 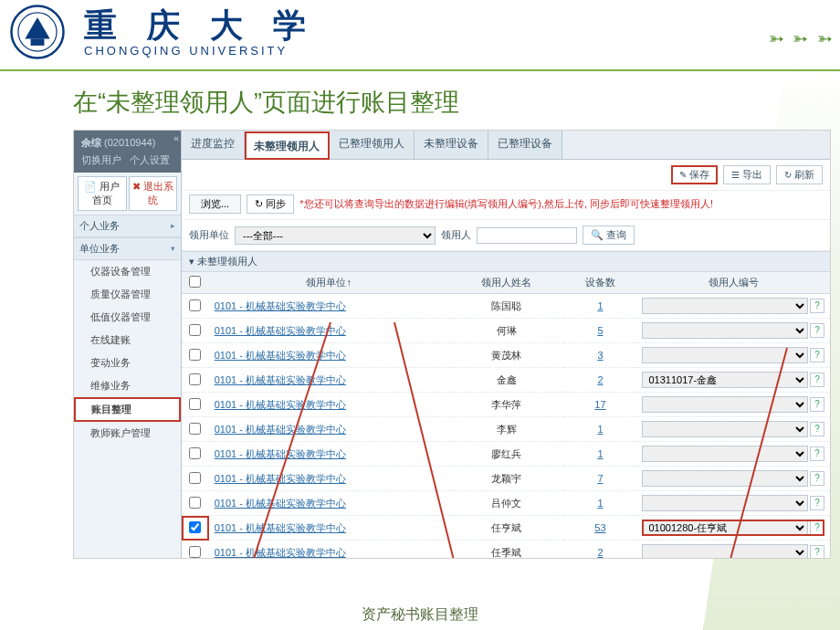 I want to click on tab-unsorted-users: 未整理领用人, so click(x=287, y=146).